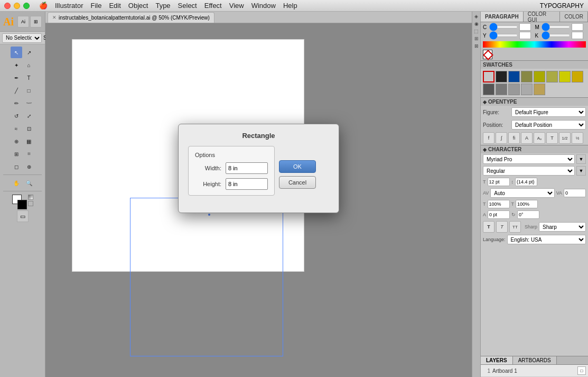  Describe the element at coordinates (577, 27) in the screenshot. I see `m-value` at that location.